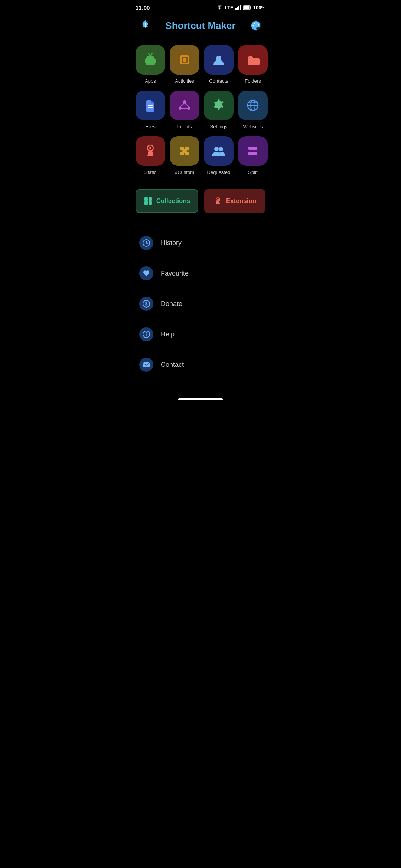 The width and height of the screenshot is (401, 868). I want to click on question-icon-bg: ?, so click(146, 334).